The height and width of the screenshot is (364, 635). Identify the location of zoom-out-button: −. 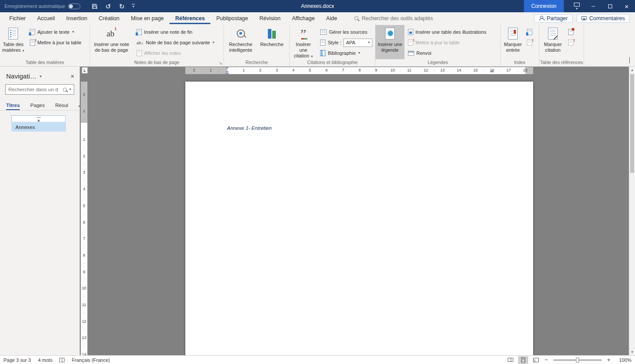
(546, 360).